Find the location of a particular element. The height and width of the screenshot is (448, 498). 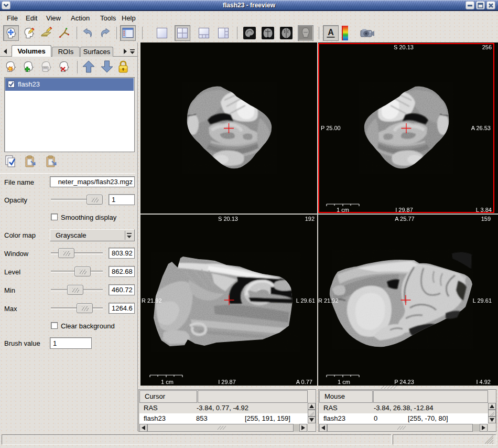

svg-text: L 3.84 is located at coordinates (484, 210).